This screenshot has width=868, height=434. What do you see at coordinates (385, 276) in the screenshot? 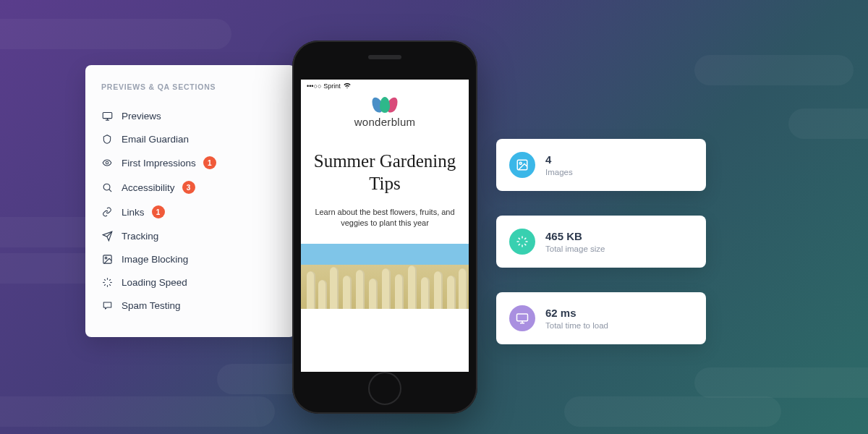
I see `email-hero-image` at bounding box center [385, 276].